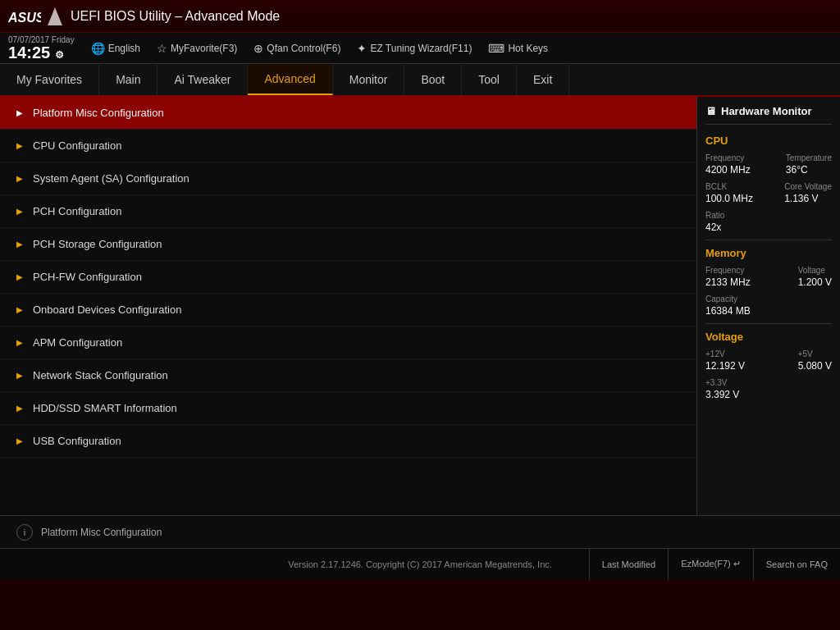 The image size is (840, 630). What do you see at coordinates (543, 80) in the screenshot?
I see `nav-exit: Exit` at bounding box center [543, 80].